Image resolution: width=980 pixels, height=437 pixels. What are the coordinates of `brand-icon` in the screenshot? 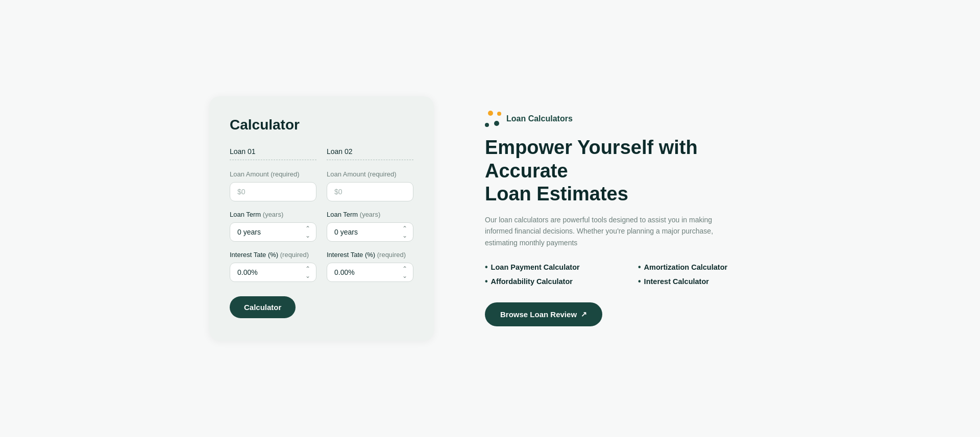 It's located at (493, 119).